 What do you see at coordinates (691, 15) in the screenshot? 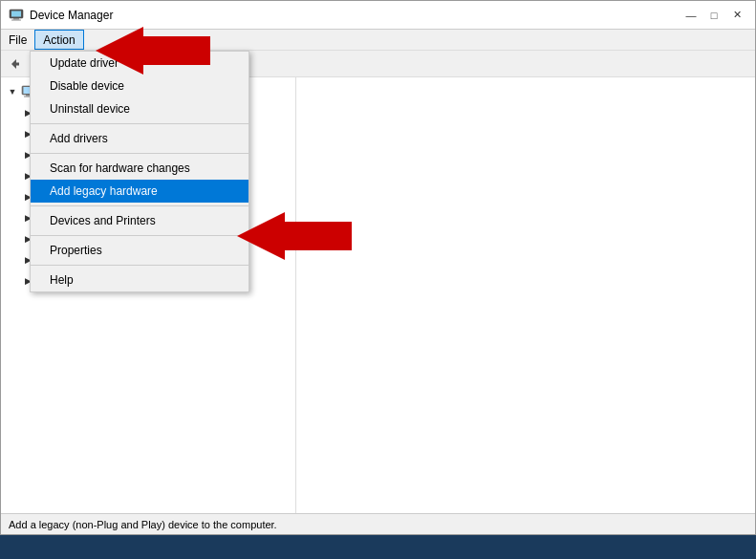
I see `minimize-button: —` at bounding box center [691, 15].